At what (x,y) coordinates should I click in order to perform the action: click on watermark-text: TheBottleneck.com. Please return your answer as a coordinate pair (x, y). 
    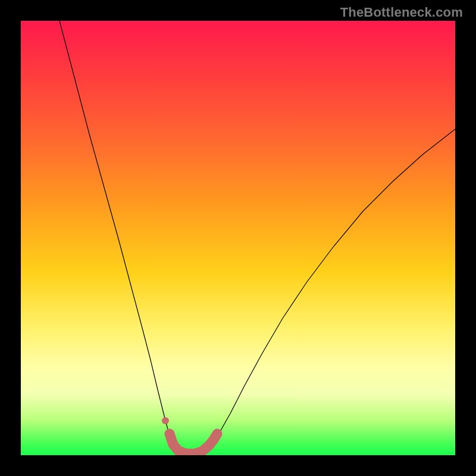
    Looking at the image, I should click on (402, 12).